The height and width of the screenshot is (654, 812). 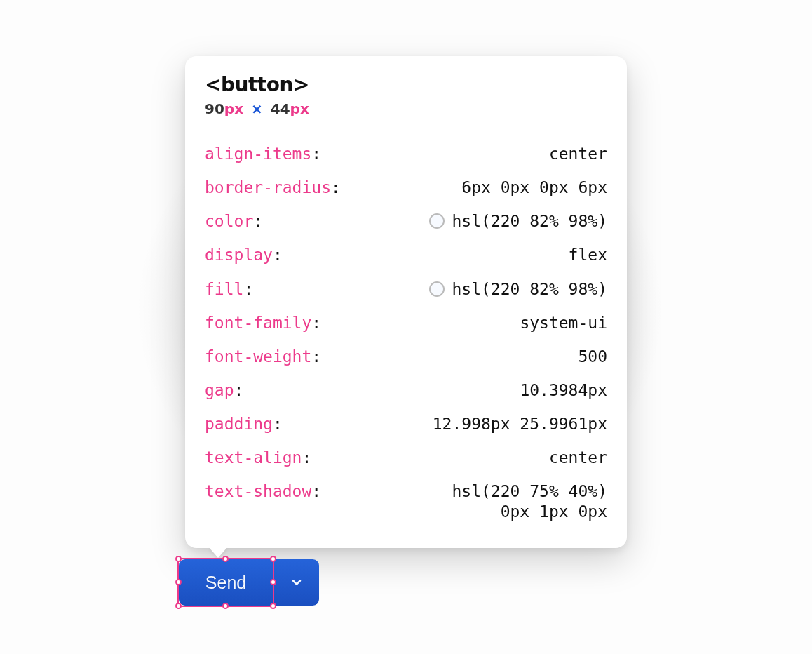 What do you see at coordinates (234, 109) in the screenshot?
I see `dimension-width-unit: px` at bounding box center [234, 109].